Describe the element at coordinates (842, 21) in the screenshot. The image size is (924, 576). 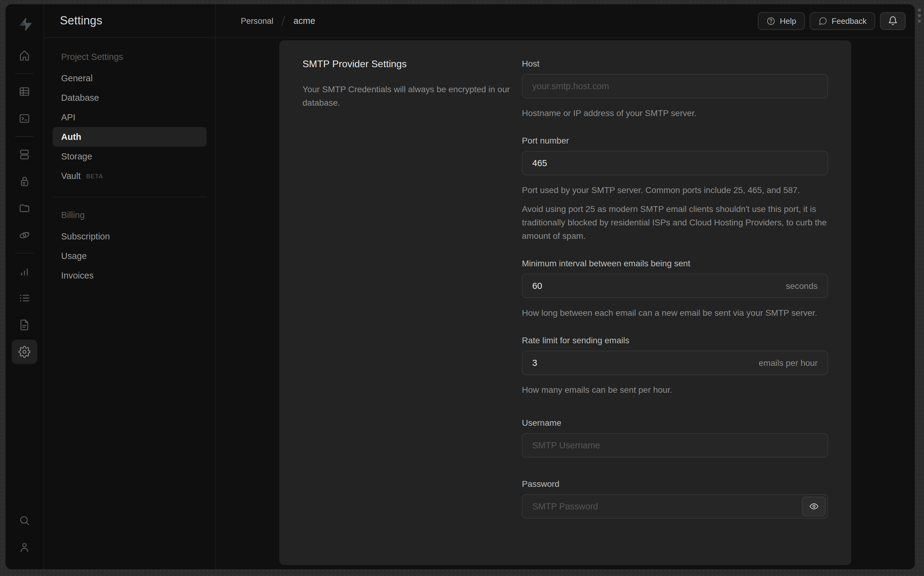
I see `feedback-button: Feedback` at that location.